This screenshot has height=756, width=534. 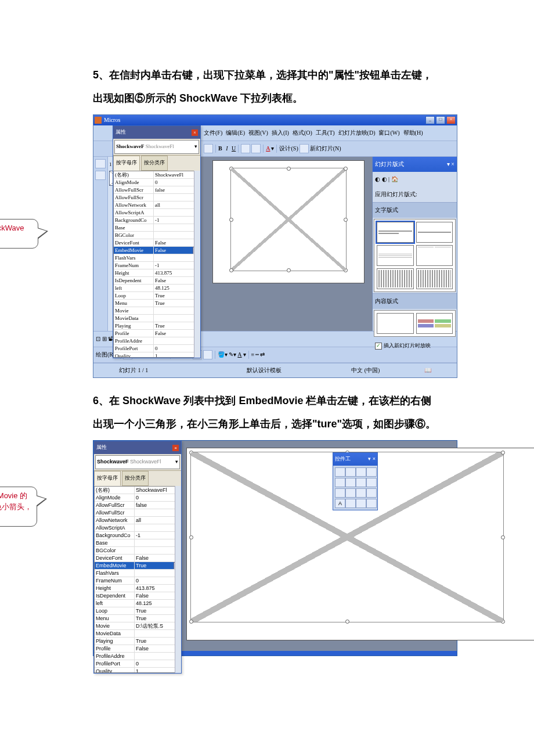 What do you see at coordinates (157, 213) in the screenshot?
I see `property-row: AllowScriptA` at bounding box center [157, 213].